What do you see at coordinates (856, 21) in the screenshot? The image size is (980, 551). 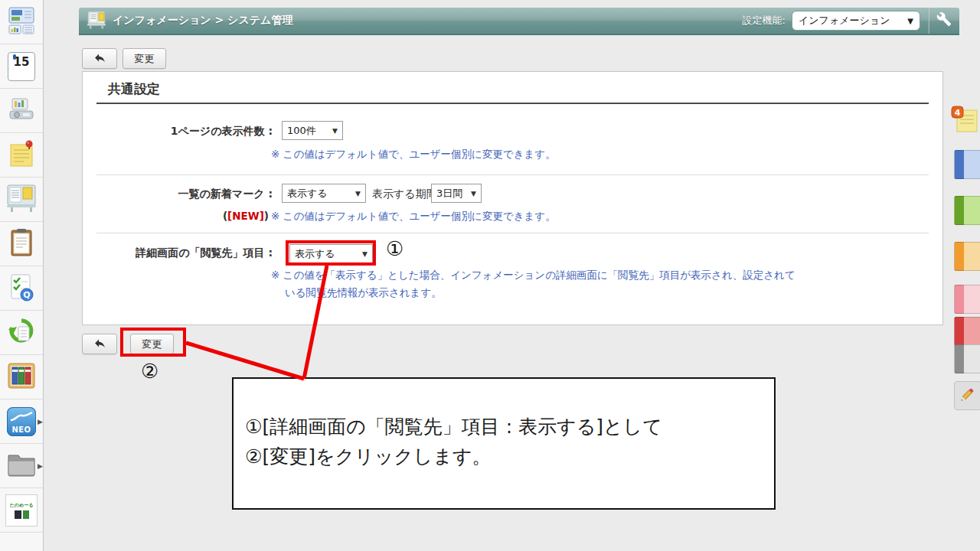 I see `settings-function-select: インフォメーション ▼` at bounding box center [856, 21].